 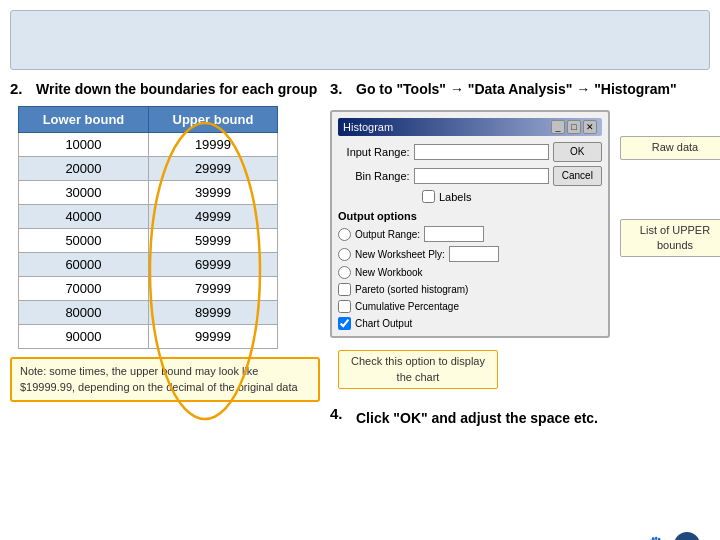 What do you see at coordinates (470, 234) in the screenshot?
I see `output-range-row: Output Range:` at bounding box center [470, 234].